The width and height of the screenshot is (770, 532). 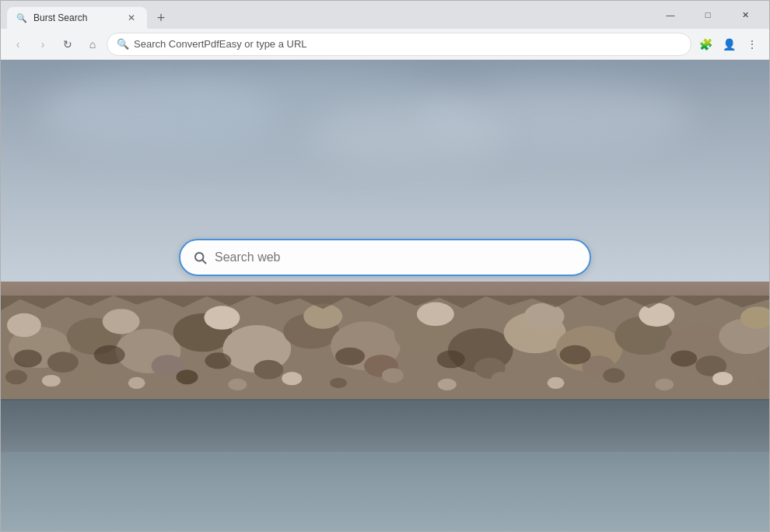 What do you see at coordinates (385, 15) in the screenshot?
I see `title-bar: 🔍 Burst Search ✕ + — □ ✕` at bounding box center [385, 15].